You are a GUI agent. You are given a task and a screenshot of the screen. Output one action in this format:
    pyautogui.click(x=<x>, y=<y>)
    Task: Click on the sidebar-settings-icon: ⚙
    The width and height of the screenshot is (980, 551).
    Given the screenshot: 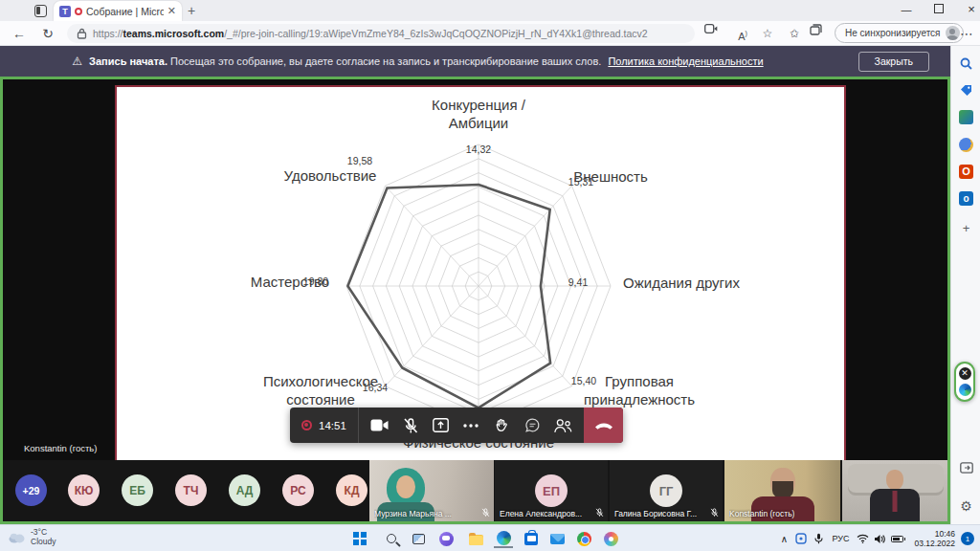 What is the action you would take?
    pyautogui.click(x=967, y=505)
    